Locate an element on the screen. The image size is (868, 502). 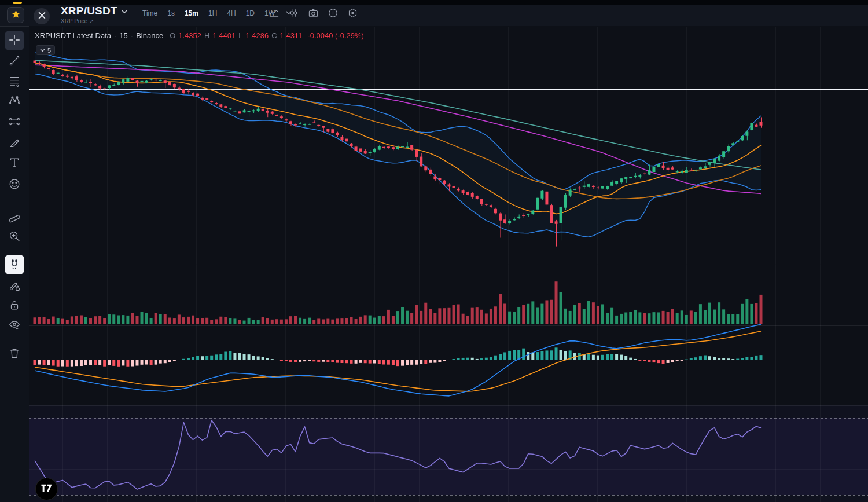
low-value: 1.4286 is located at coordinates (257, 36).